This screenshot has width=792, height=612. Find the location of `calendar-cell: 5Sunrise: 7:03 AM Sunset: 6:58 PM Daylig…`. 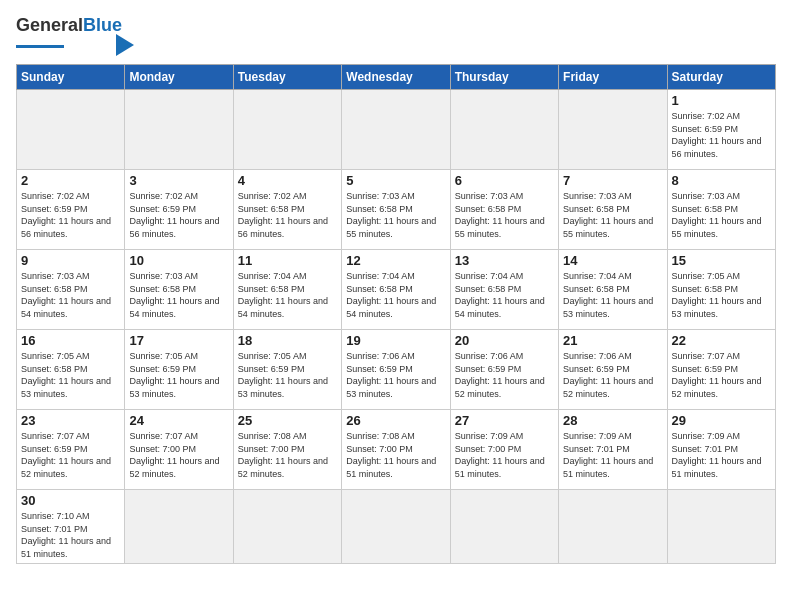

calendar-cell: 5Sunrise: 7:03 AM Sunset: 6:58 PM Daylig… is located at coordinates (396, 210).